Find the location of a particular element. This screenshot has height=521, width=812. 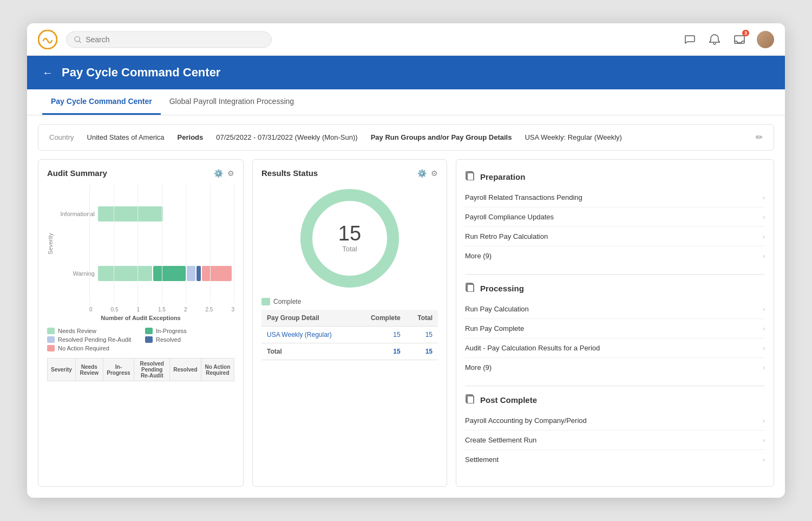

pay-footer-label: Total is located at coordinates (309, 352).